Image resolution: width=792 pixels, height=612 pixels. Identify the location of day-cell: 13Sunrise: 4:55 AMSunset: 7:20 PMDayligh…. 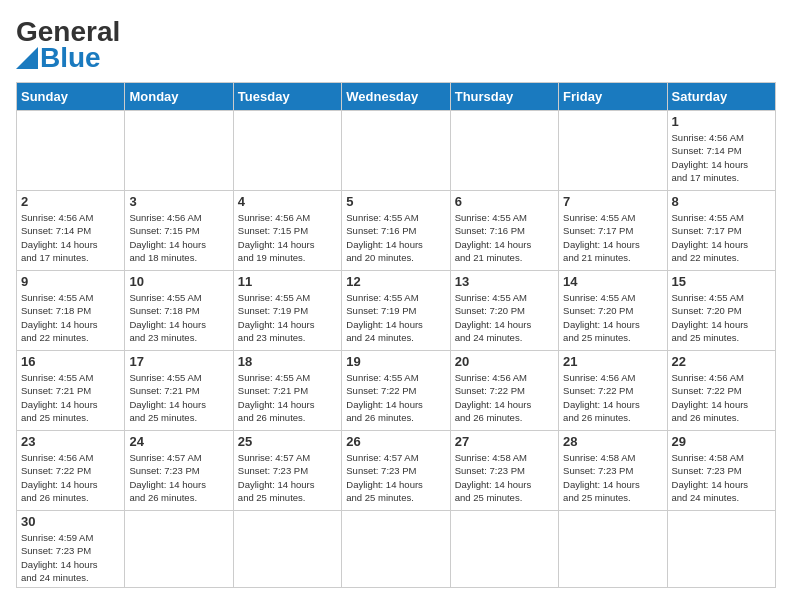
(504, 311).